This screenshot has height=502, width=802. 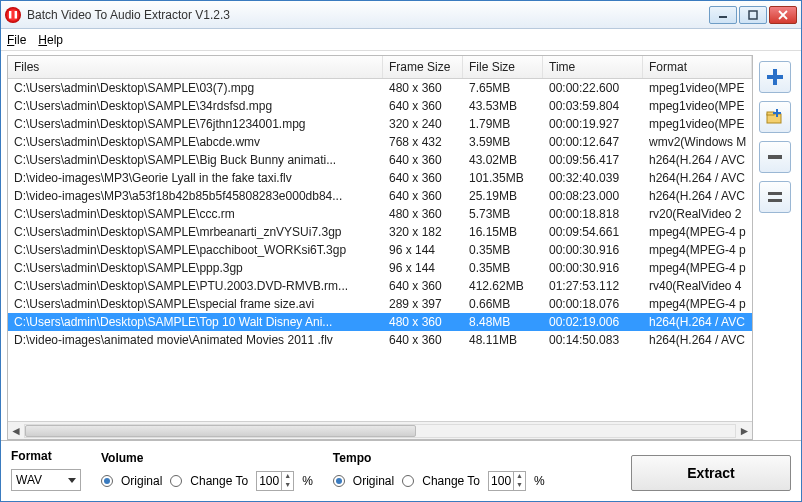 What do you see at coordinates (503, 160) in the screenshot?
I see `cell: 43.02MB` at bounding box center [503, 160].